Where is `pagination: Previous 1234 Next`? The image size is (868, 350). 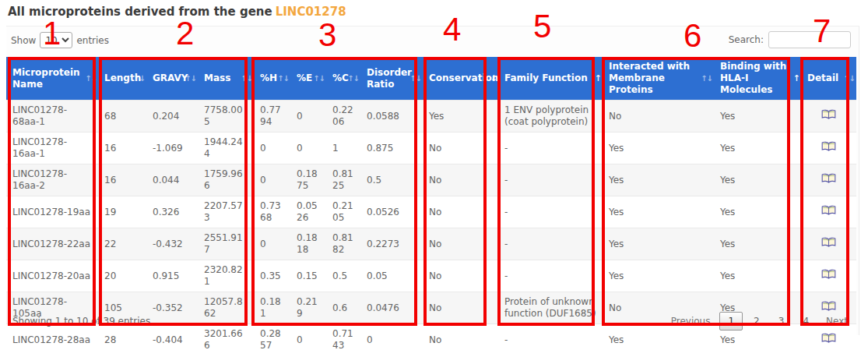
pagination: Previous 1234 Next is located at coordinates (760, 321).